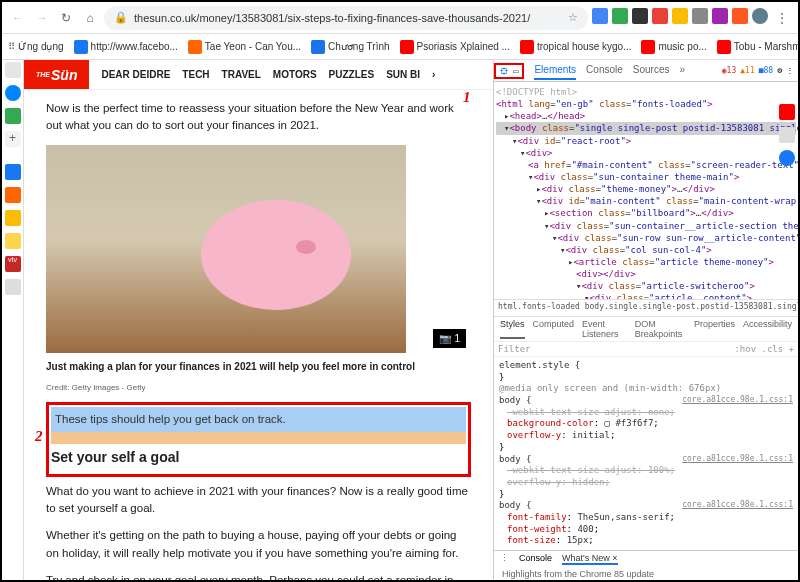  What do you see at coordinates (244, 47) in the screenshot?
I see `bookmark-item: Tae Yeon - Can You...` at bounding box center [244, 47].